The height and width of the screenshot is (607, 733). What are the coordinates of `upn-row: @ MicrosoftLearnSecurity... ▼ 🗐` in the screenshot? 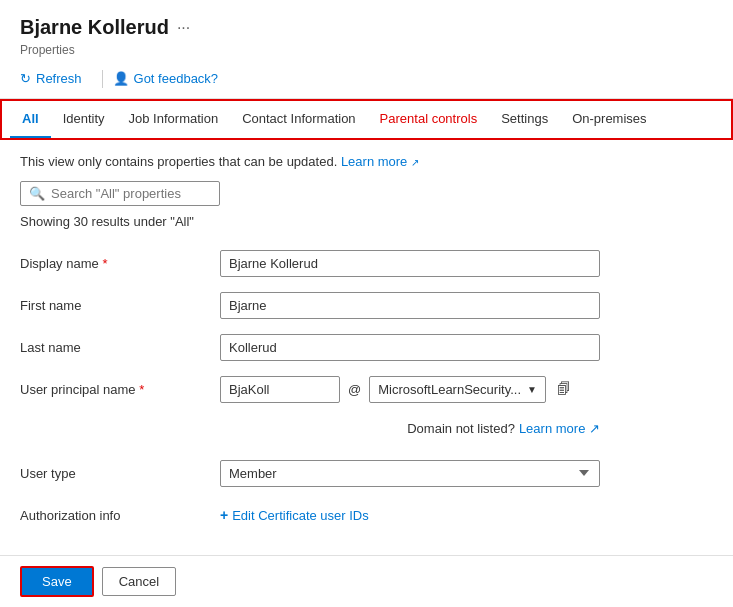 It's located at (410, 390).